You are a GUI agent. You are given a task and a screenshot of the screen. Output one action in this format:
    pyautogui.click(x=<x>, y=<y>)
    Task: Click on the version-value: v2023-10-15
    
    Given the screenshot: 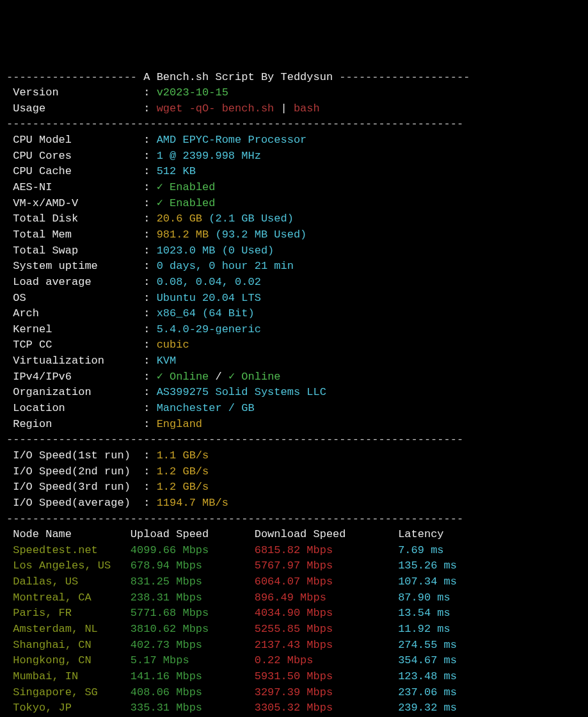 What is the action you would take?
    pyautogui.click(x=193, y=92)
    